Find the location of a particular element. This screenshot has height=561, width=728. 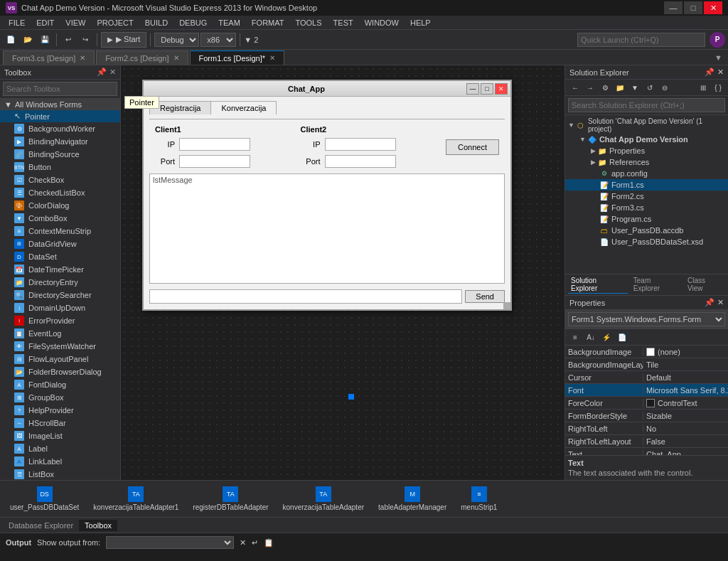

prop-btn-events: ⚡ is located at coordinates (606, 337).